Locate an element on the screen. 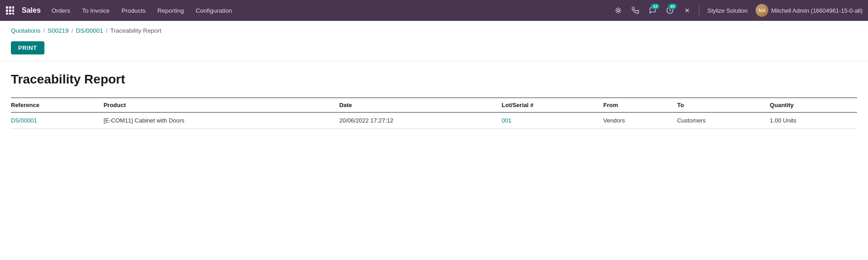  cell-date: 20/06/2022 17:27:12 is located at coordinates (420, 121).